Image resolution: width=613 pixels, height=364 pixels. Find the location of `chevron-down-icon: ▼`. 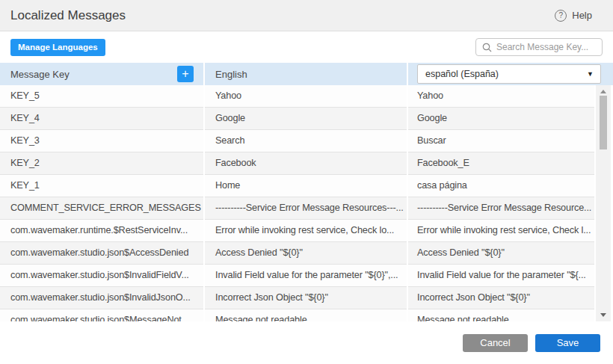

chevron-down-icon: ▼ is located at coordinates (591, 74).